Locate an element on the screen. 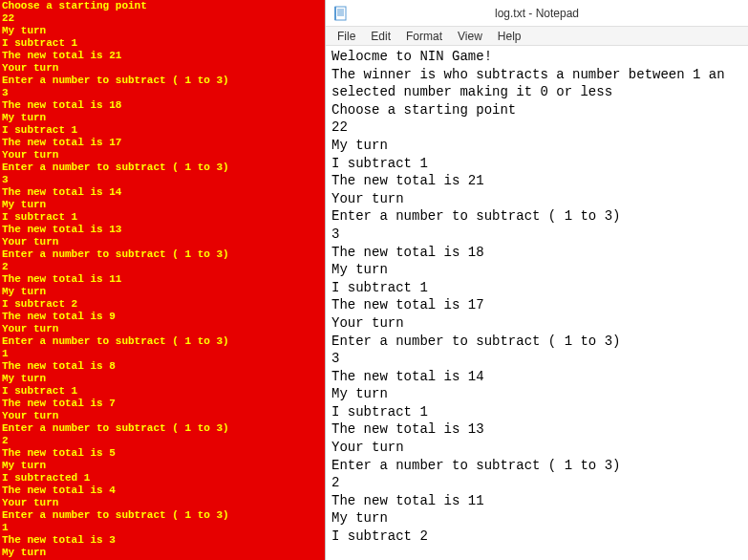 This screenshot has height=560, width=748. menu-format: Format is located at coordinates (424, 36).